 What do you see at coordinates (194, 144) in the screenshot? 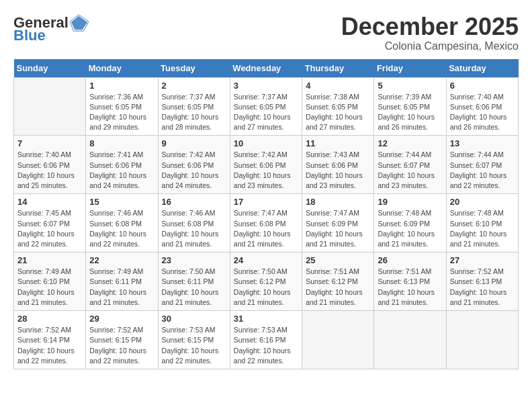
I see `day-number: 9` at bounding box center [194, 144].